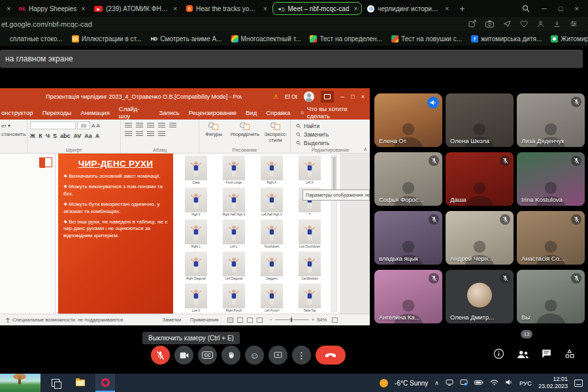  Describe the element at coordinates (427, 39) in the screenshot. I see `bookmark-item: Тест на ловушки с...` at that location.